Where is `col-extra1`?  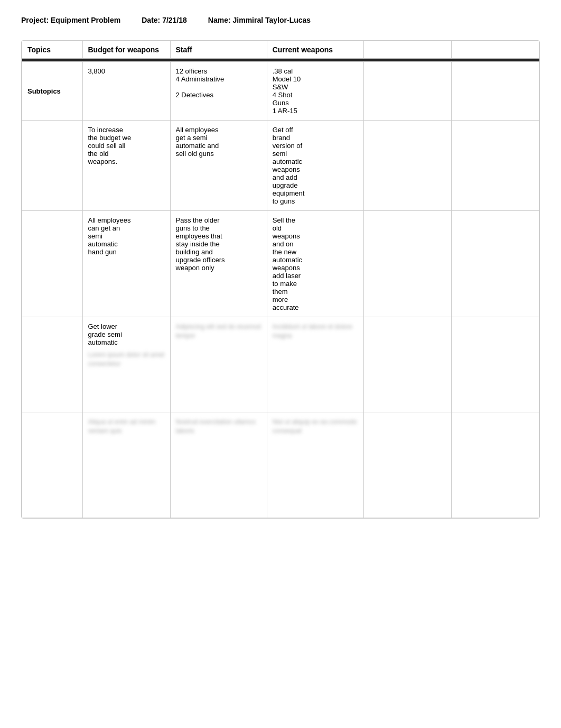 col-extra1 is located at coordinates (407, 50).